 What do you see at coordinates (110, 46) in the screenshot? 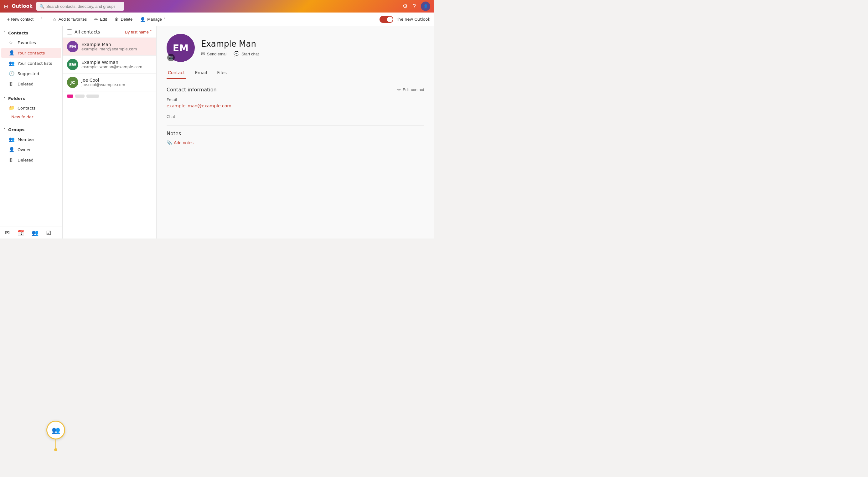
I see `contact-item-example-man: EM Example Man example_man@example.com` at bounding box center [110, 46].